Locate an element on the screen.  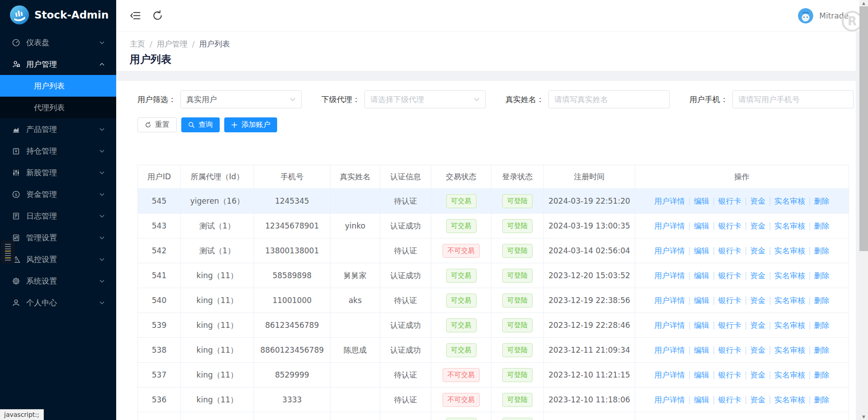
cell-real-name: aks is located at coordinates (355, 301).